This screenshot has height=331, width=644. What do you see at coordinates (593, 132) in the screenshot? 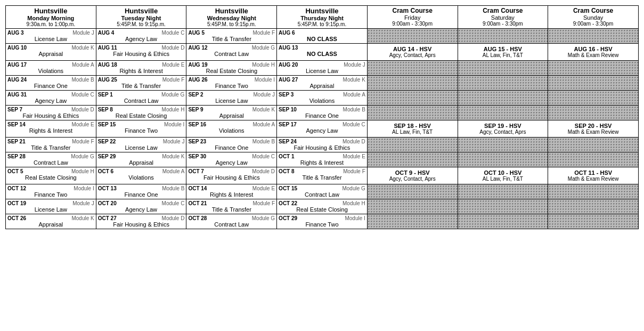
I see `cram-desc-6-6: Math & Exam Review` at bounding box center [593, 132].